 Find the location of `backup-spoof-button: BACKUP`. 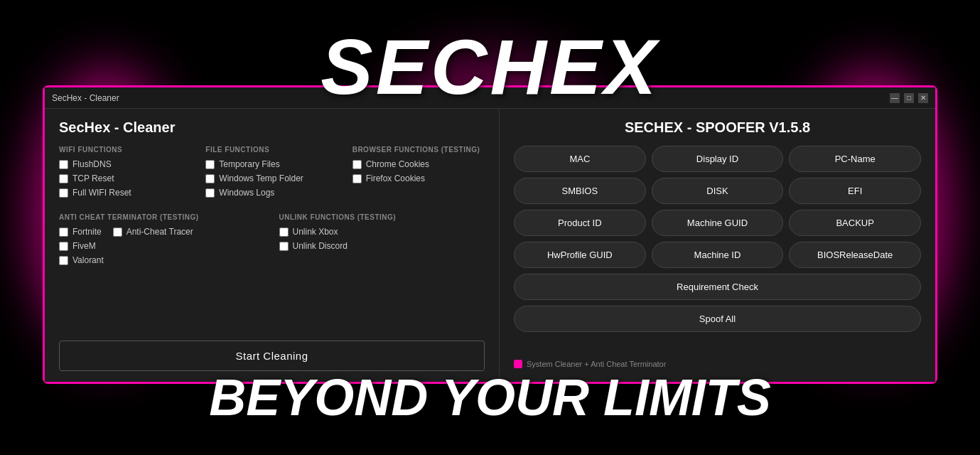

backup-spoof-button: BACKUP is located at coordinates (855, 223).